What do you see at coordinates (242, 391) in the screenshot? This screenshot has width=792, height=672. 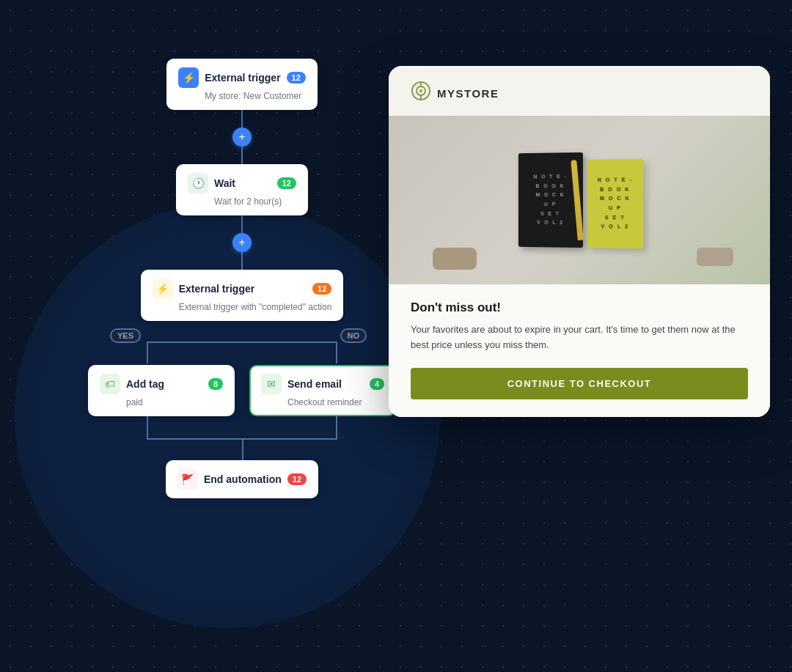 I see `branch-nodes-row: 🏷 Add tag 8 paid ✉ Send email 4 Checkout…` at bounding box center [242, 391].